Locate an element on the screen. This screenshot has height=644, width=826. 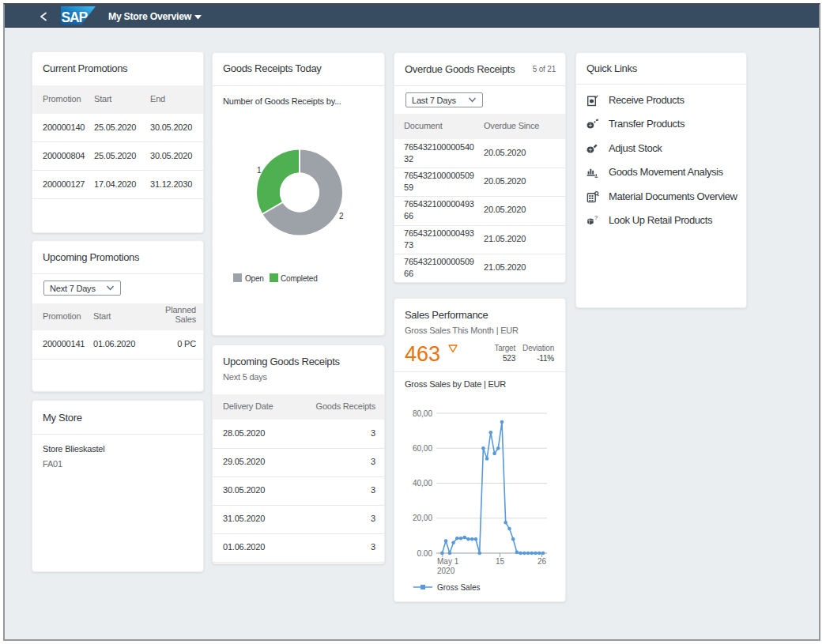
svg-text: Gross Sales is located at coordinates (458, 588).